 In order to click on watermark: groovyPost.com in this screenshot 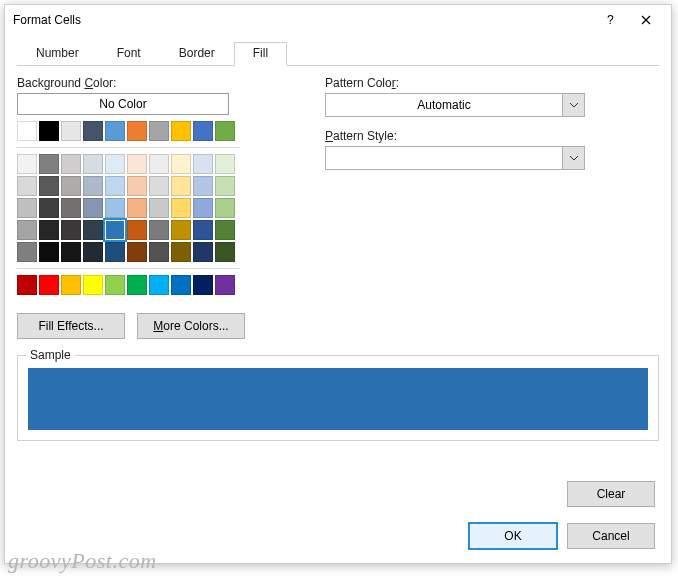, I will do `click(82, 561)`.